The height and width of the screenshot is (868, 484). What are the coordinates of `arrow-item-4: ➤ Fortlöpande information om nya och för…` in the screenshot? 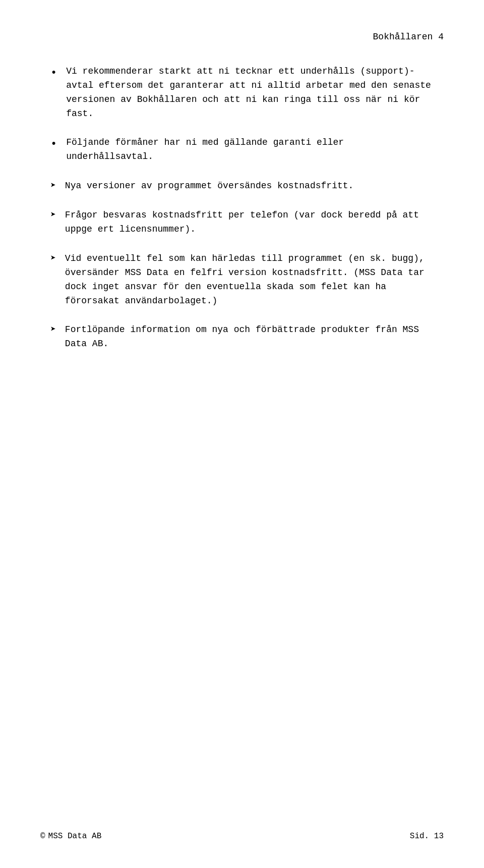 It's located at (242, 337).